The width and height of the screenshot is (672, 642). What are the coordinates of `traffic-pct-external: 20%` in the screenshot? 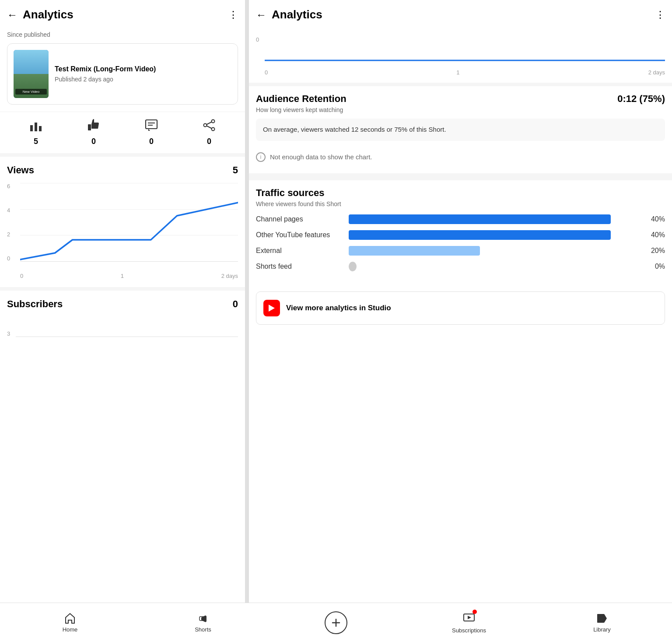 It's located at (655, 251).